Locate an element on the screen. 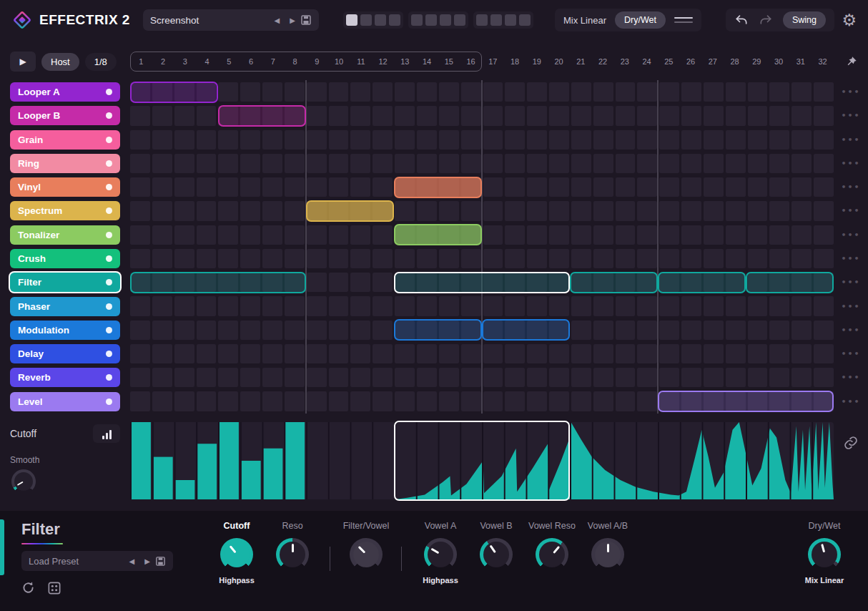 The image size is (868, 611). knob-vowel-a is located at coordinates (440, 554).